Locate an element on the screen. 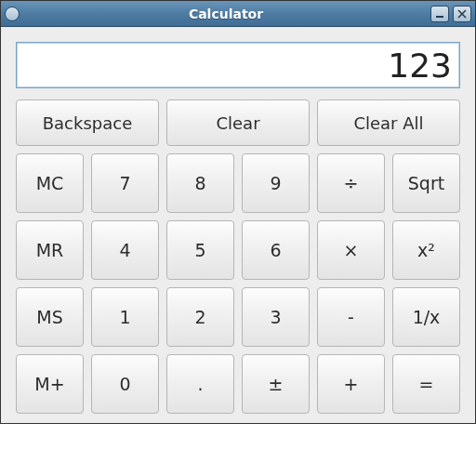  digit-7-button: 7 is located at coordinates (125, 183).